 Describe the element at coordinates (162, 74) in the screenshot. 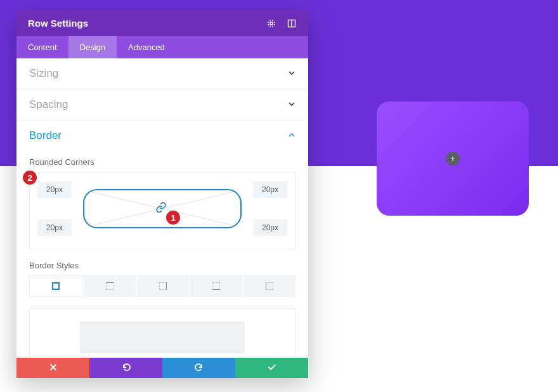

I see `section-sizing: Sizing` at that location.